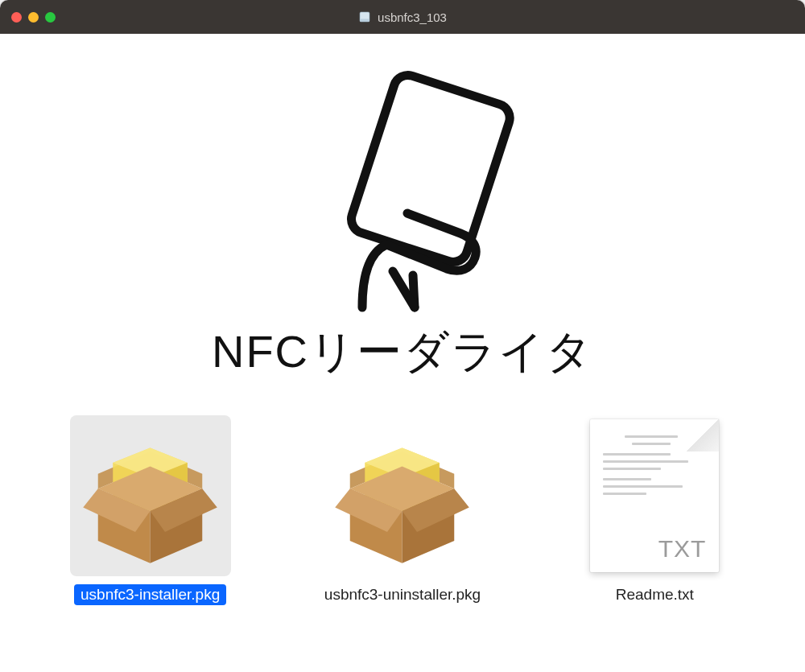  Describe the element at coordinates (655, 595) in the screenshot. I see `file-label: Readme.txt` at that location.